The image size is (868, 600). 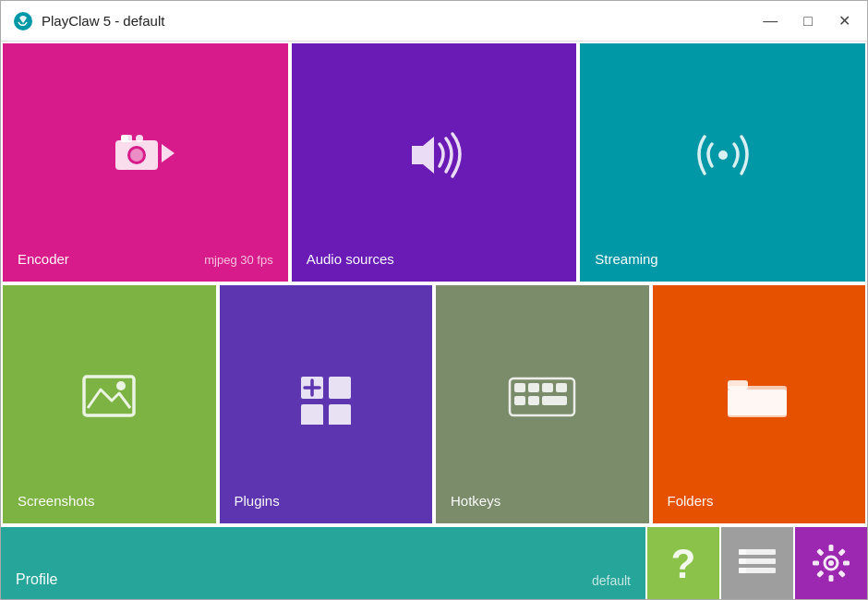 I want to click on streaming-label: Streaming, so click(x=626, y=258).